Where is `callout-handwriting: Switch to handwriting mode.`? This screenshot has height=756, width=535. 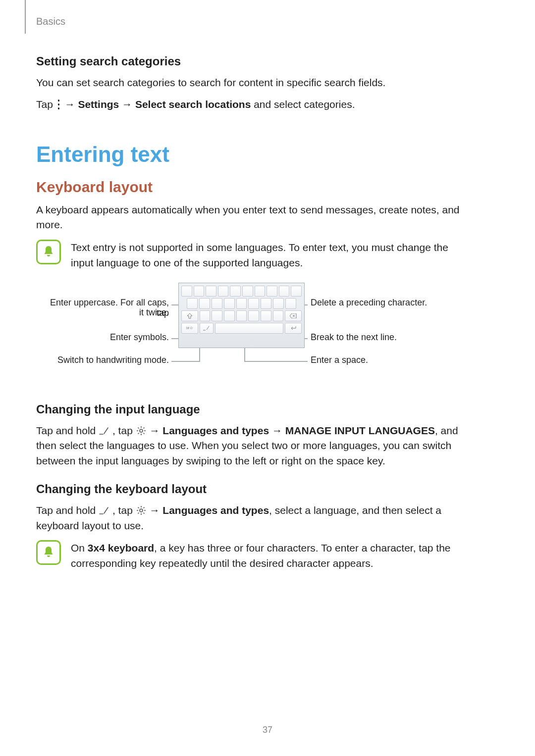
callout-handwriting: Switch to handwriting mode. is located at coordinates (102, 360).